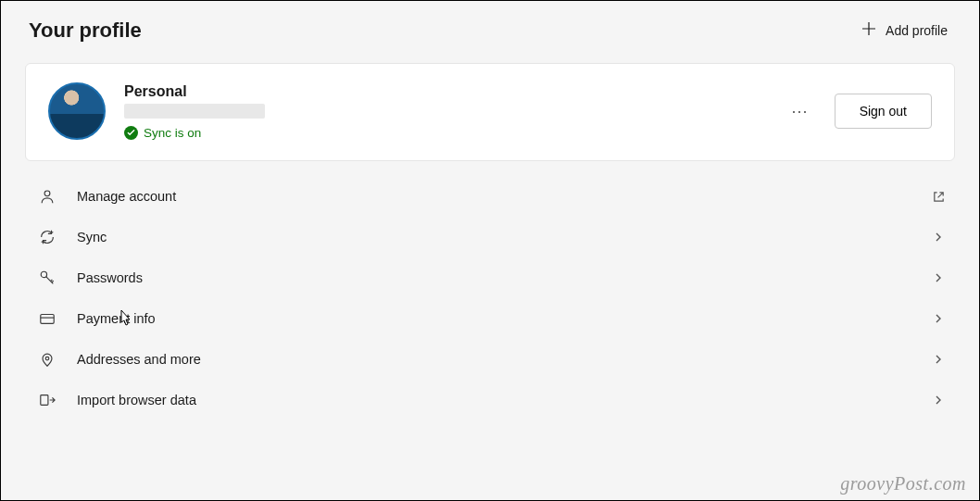 This screenshot has height=501, width=980. Describe the element at coordinates (77, 111) in the screenshot. I see `avatar` at that location.